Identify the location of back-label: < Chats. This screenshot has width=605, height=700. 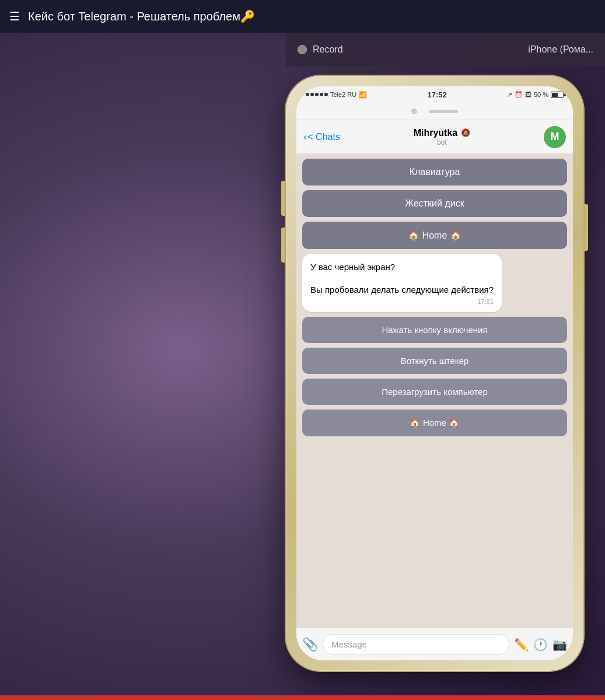
(324, 137).